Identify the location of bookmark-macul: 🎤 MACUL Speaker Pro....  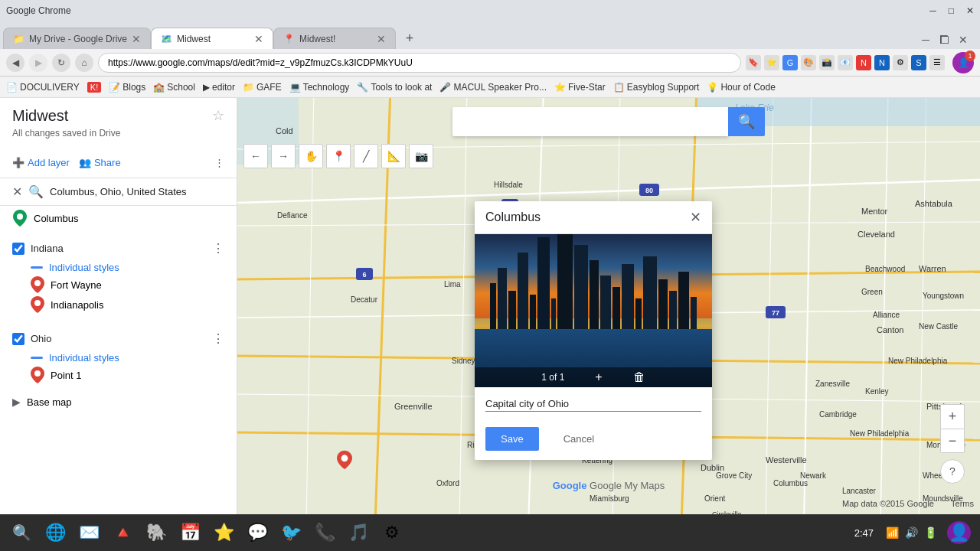
(493, 87).